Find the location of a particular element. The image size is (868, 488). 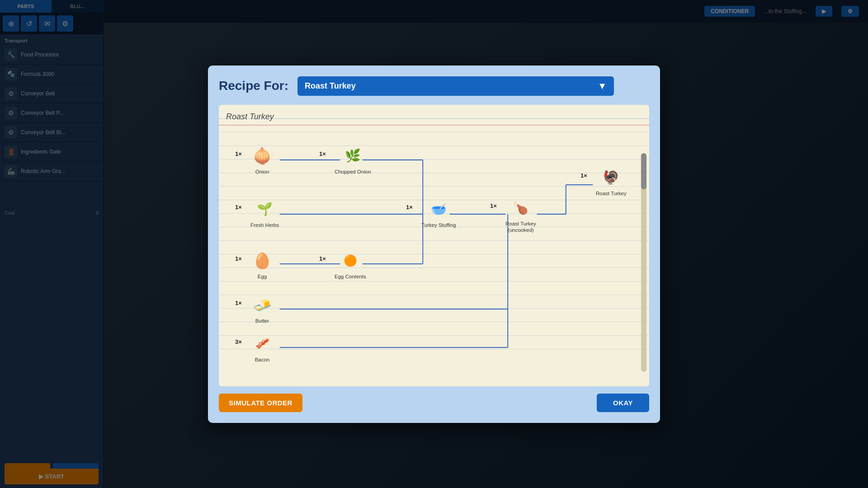

ingredient-butter: 1× 🧈 Butter is located at coordinates (262, 309).